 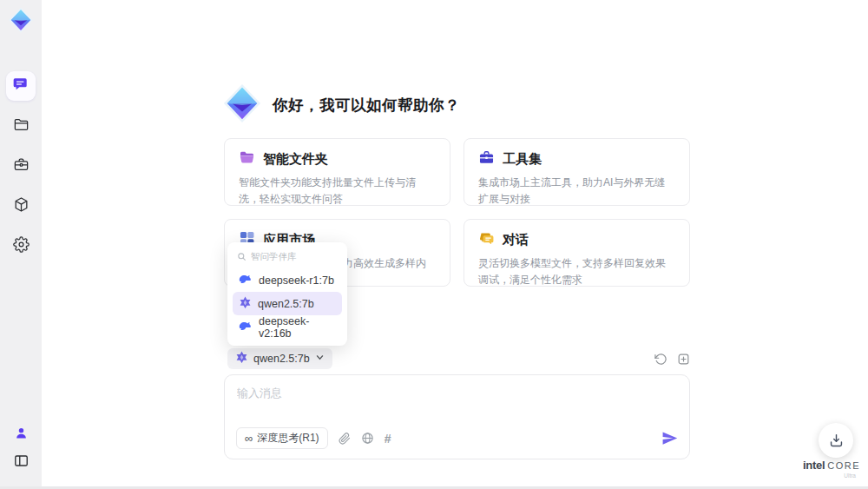 I want to click on card-title: 工具集, so click(x=523, y=160).